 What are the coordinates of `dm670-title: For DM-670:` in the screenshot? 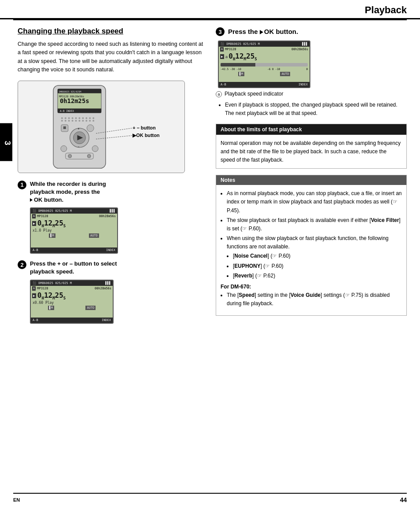 It's located at (311, 287).